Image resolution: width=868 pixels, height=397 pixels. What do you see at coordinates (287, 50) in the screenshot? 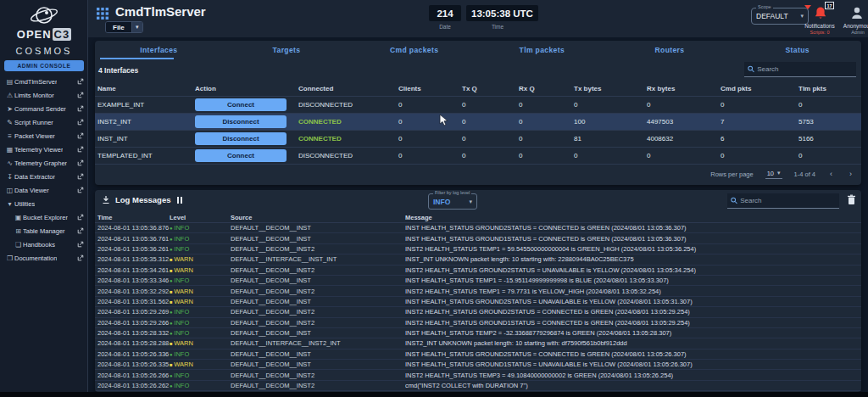
I see `tab: Targets` at bounding box center [287, 50].